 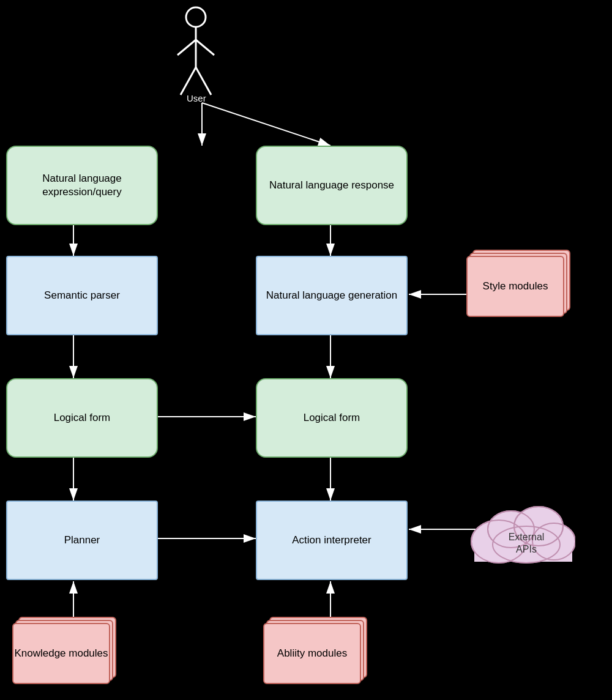 What do you see at coordinates (521, 296) in the screenshot?
I see `style-modules: Style modules` at bounding box center [521, 296].